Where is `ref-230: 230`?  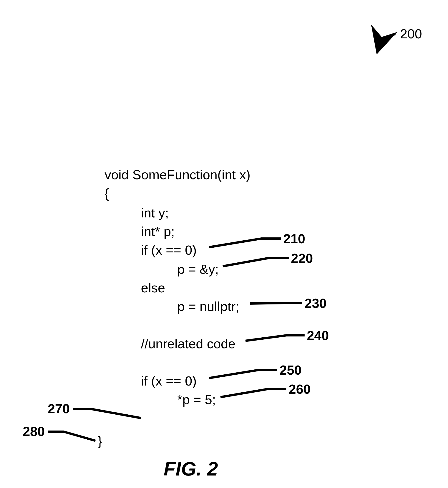
ref-230: 230 is located at coordinates (316, 303).